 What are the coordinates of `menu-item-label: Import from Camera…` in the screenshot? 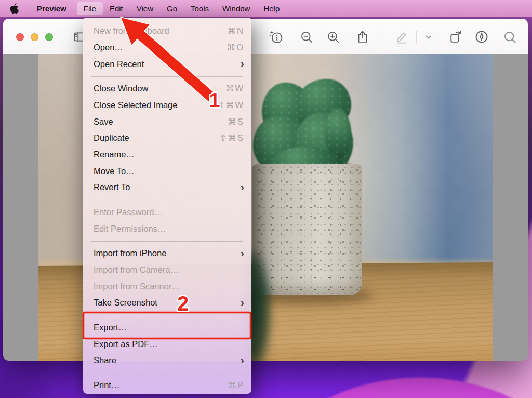 It's located at (169, 270).